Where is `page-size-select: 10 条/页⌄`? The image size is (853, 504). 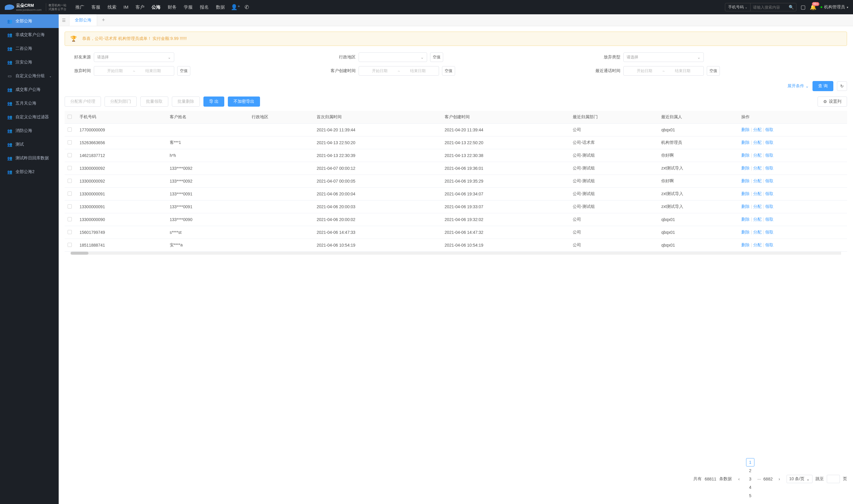 page-size-select: 10 条/页⌄ is located at coordinates (799, 479).